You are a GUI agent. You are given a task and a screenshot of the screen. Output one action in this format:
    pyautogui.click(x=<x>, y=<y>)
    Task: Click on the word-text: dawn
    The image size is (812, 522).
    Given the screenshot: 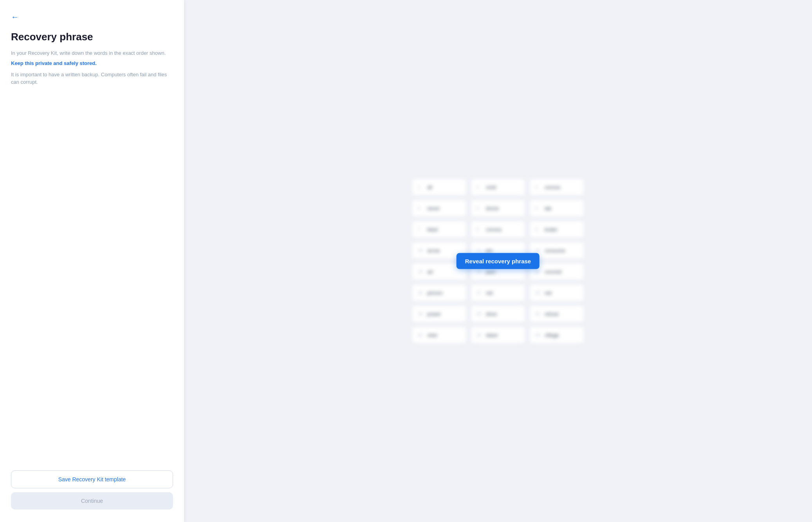 What is the action you would take?
    pyautogui.click(x=492, y=335)
    